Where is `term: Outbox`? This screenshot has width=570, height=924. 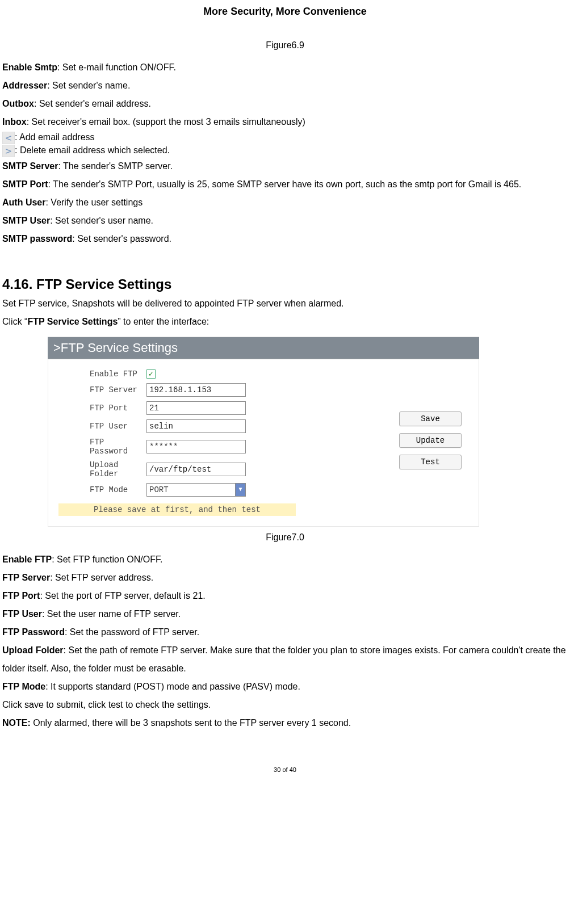
term: Outbox is located at coordinates (18, 103).